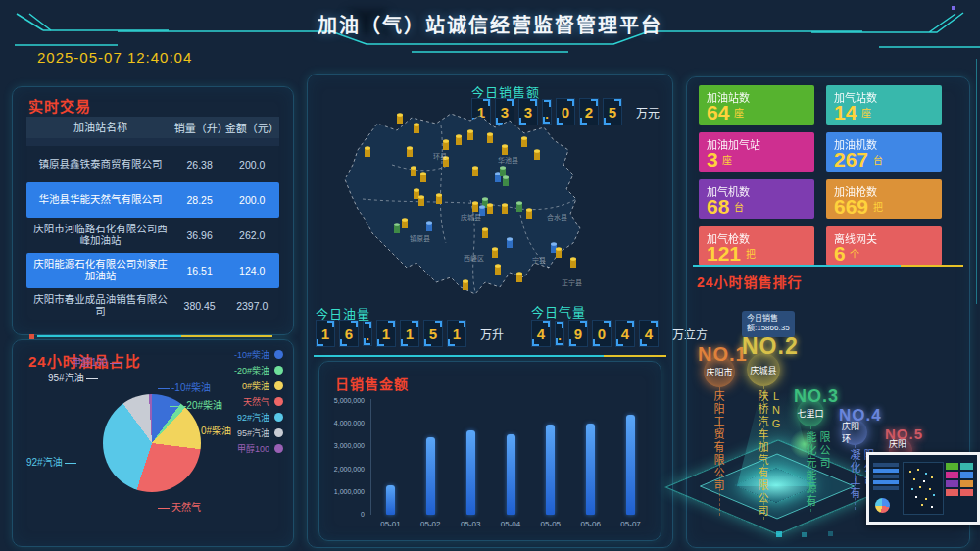 This screenshot has width=980, height=551. I want to click on map-region-label: 镇原县, so click(419, 238).